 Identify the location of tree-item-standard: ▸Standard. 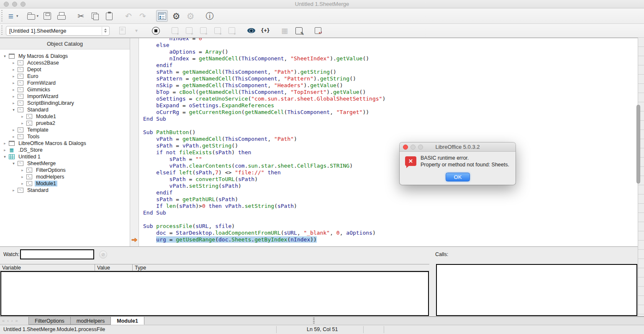
(65, 190).